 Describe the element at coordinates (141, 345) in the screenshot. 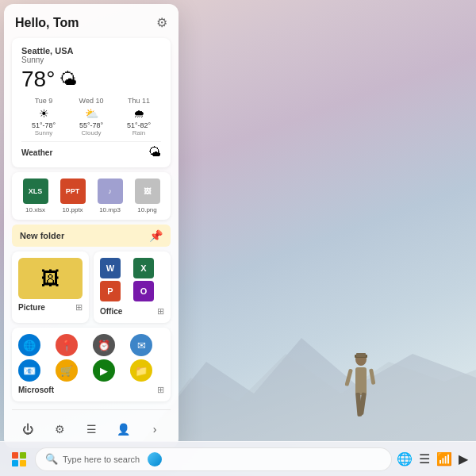

I see `mail-icon: ✉` at that location.